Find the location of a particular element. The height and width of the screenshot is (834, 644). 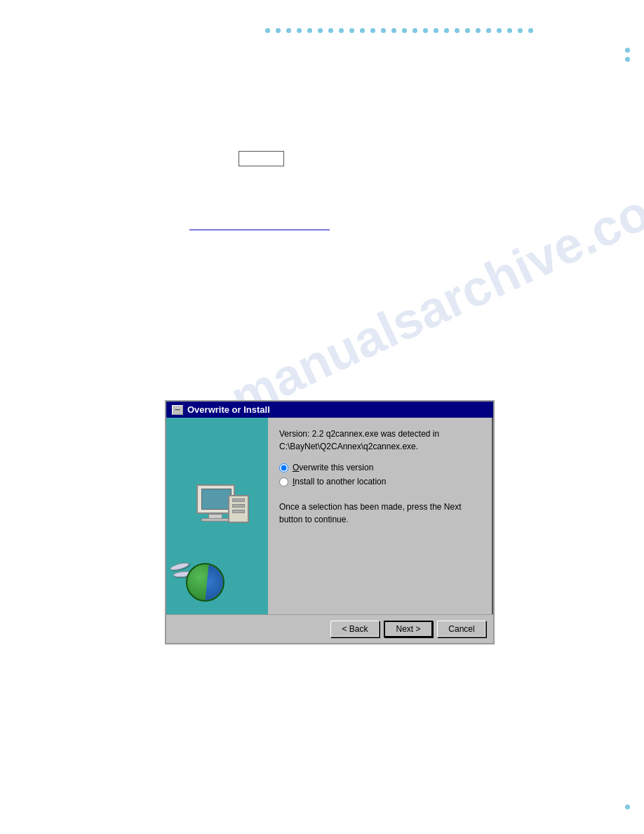

dialog-right-panel: Version: 2.2 q2cannex.exe was detected i… is located at coordinates (380, 516).